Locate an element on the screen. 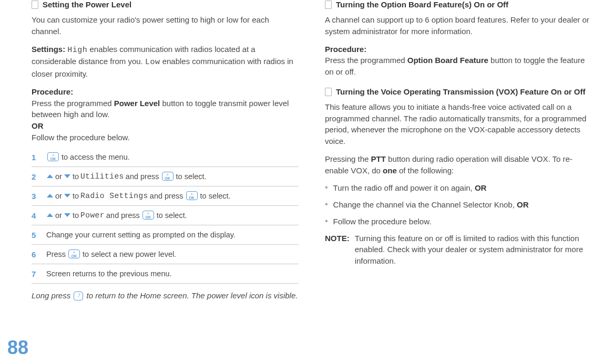 The width and height of the screenshot is (613, 364). proc-text1: Press the programmed is located at coordinates (73, 103).